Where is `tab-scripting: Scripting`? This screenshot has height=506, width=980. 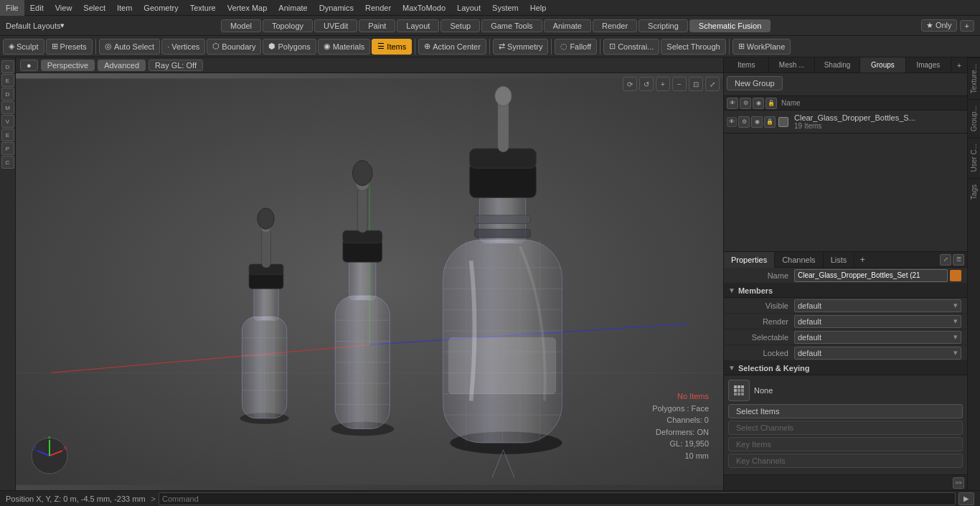 tab-scripting: Scripting is located at coordinates (663, 26).